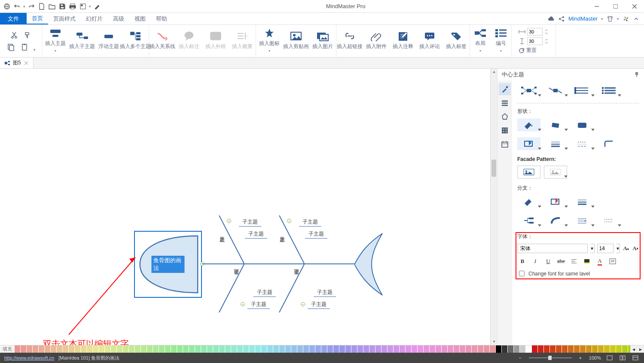 This screenshot has width=644, height=363. I want to click on copy-icon, so click(11, 47).